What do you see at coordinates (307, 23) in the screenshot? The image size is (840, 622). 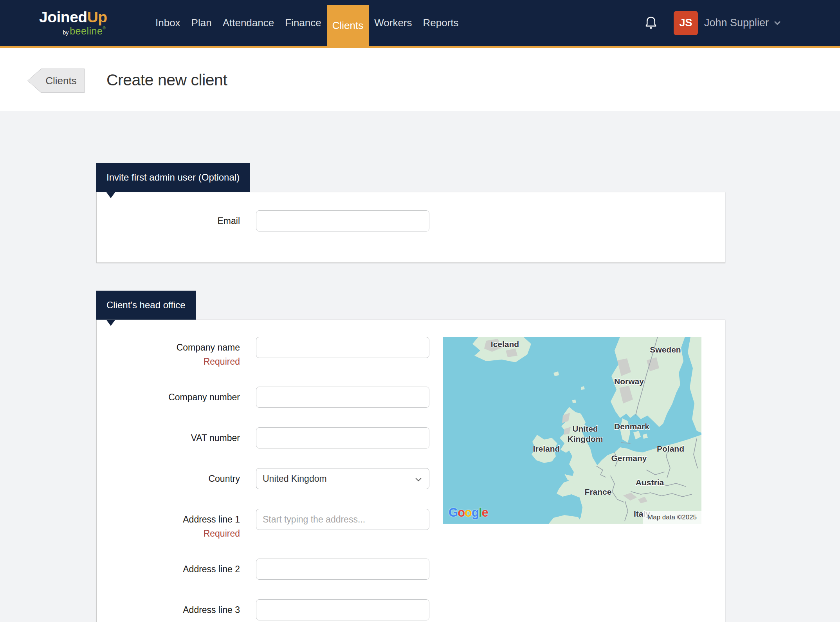 I see `main-menu: Inbox Plan Attendance Finance Clients Wo…` at bounding box center [307, 23].